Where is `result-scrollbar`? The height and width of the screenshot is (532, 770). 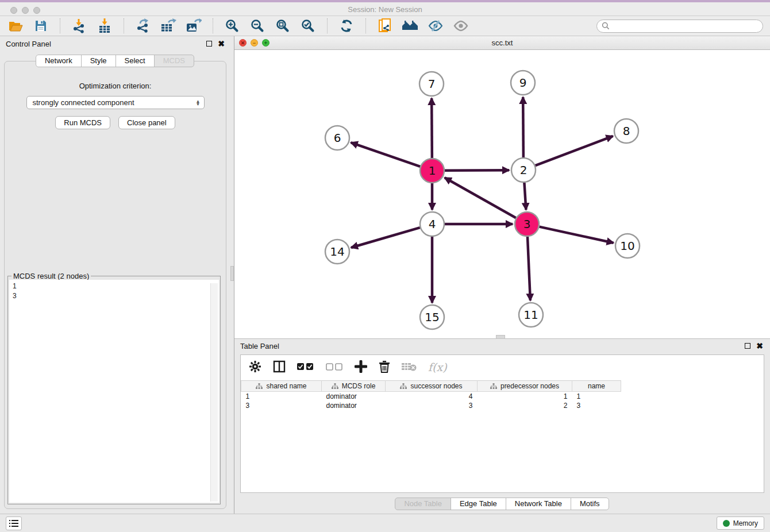 result-scrollbar is located at coordinates (214, 392).